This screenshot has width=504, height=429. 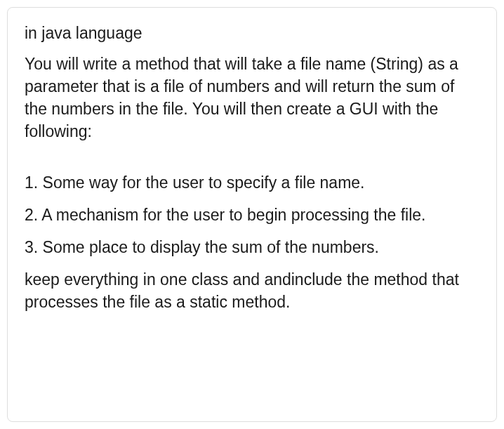 I want to click on heading-text: in java language, so click(x=252, y=34).